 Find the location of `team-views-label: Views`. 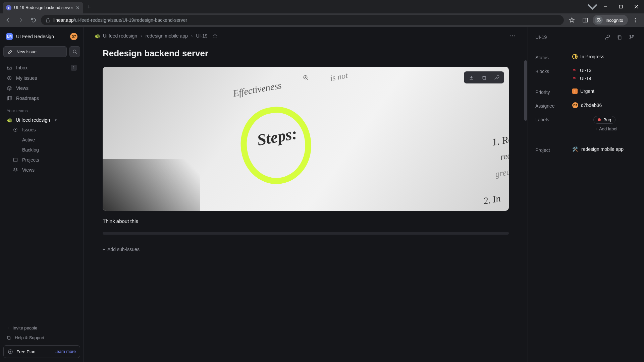

team-views-label: Views is located at coordinates (28, 170).